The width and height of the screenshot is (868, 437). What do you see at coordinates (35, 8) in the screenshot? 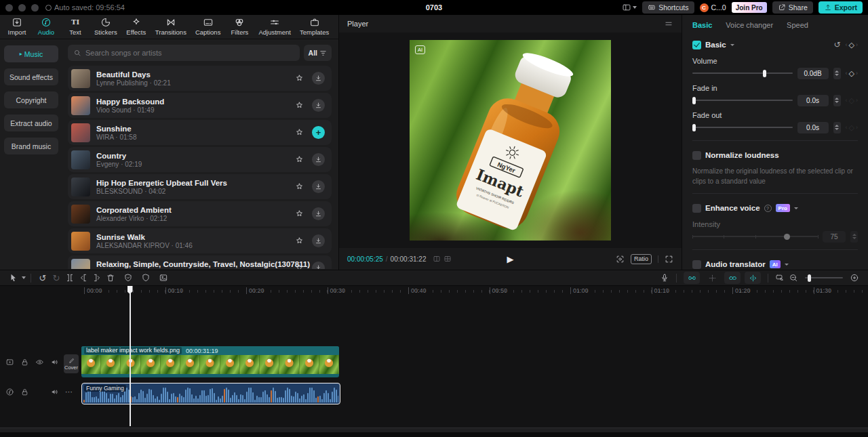
I see `zoom-window-icon` at bounding box center [35, 8].